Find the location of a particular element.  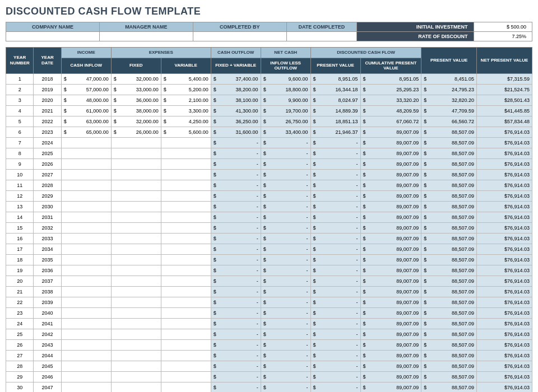

cell-year-number: 26 is located at coordinates (20, 345).